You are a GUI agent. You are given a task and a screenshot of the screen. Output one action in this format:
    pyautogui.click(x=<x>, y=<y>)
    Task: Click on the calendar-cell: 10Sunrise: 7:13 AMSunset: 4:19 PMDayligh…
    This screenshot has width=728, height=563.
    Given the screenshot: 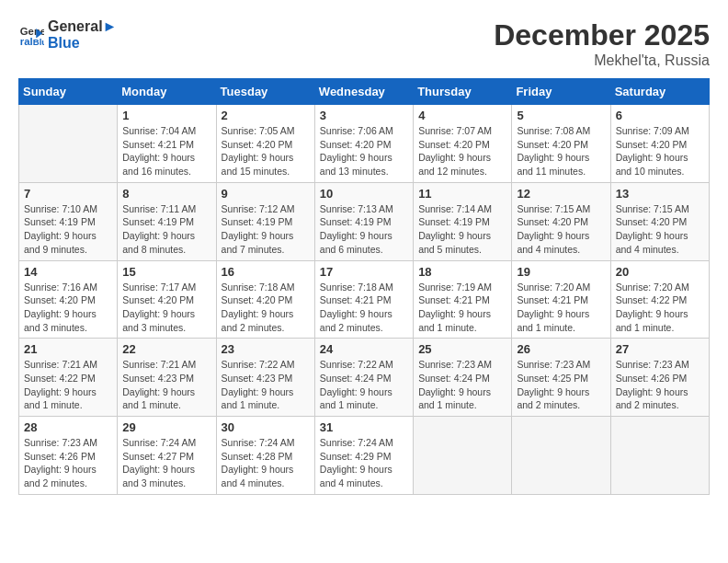 What is the action you would take?
    pyautogui.click(x=364, y=221)
    